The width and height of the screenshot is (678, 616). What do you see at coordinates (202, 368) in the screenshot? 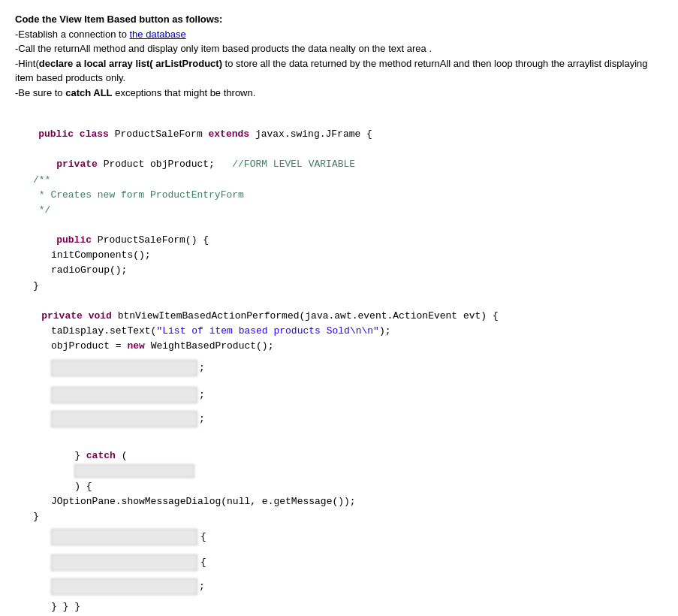
I see `semicolon-1: ;` at bounding box center [202, 368].